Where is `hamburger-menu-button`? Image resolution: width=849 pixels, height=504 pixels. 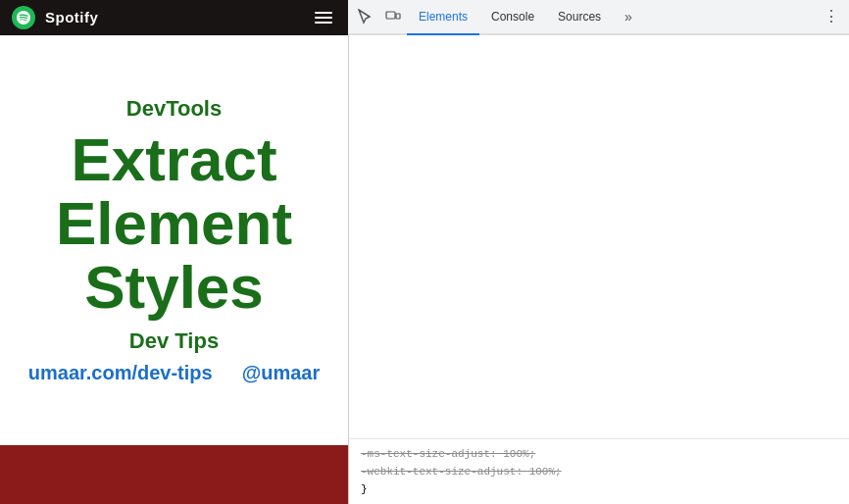 hamburger-menu-button is located at coordinates (324, 18).